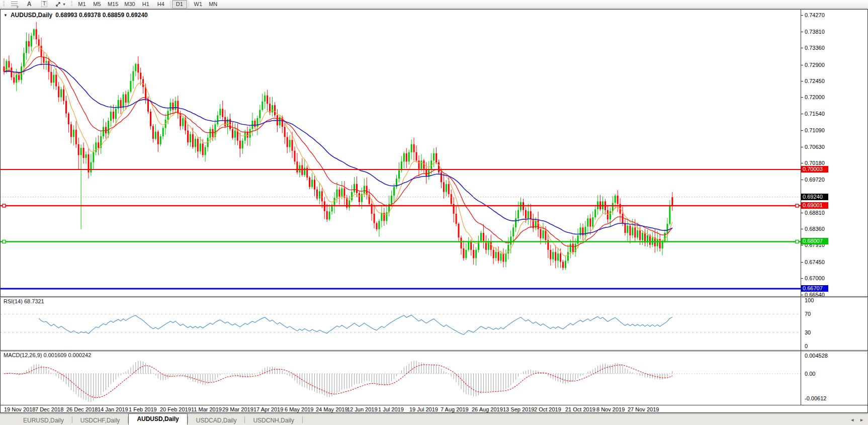  I want to click on symbol-tab-USDCHF: USDCHF,Daily, so click(101, 420).